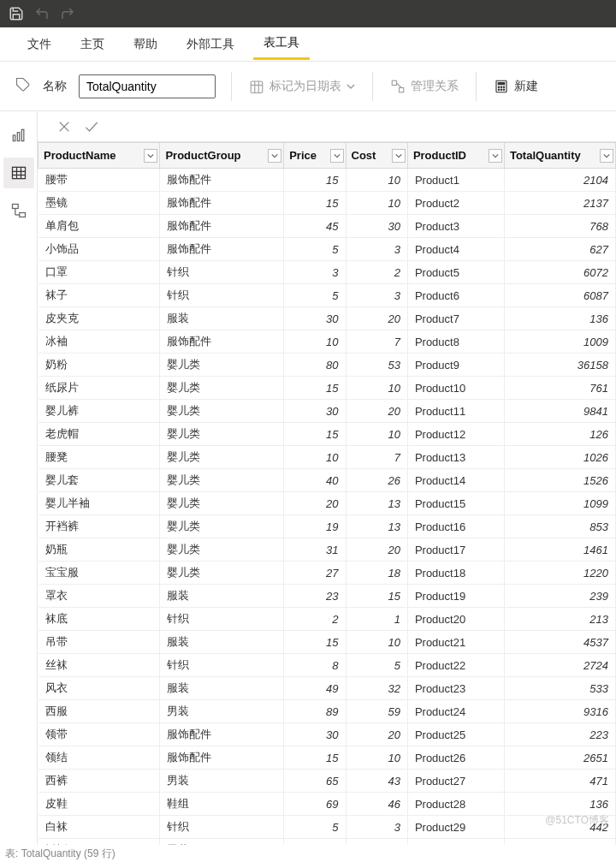  Describe the element at coordinates (560, 365) in the screenshot. I see `cell-total-quantity: 36158` at that location.